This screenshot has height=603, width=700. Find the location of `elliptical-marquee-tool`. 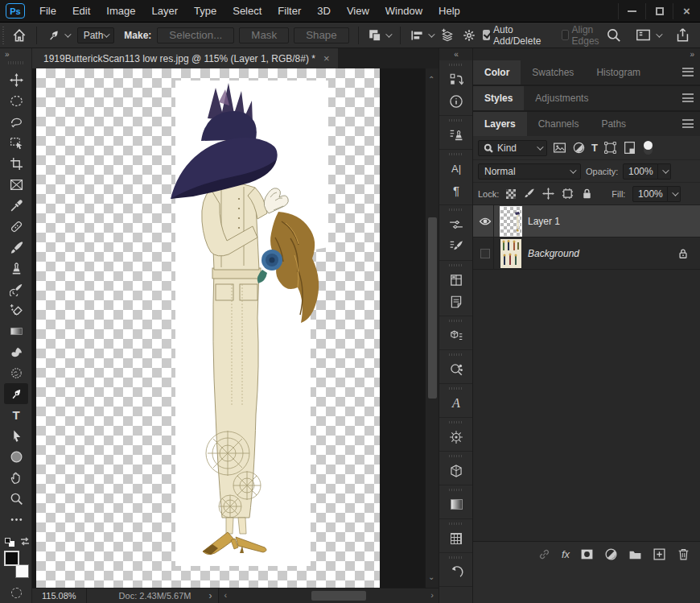

elliptical-marquee-tool is located at coordinates (16, 101).